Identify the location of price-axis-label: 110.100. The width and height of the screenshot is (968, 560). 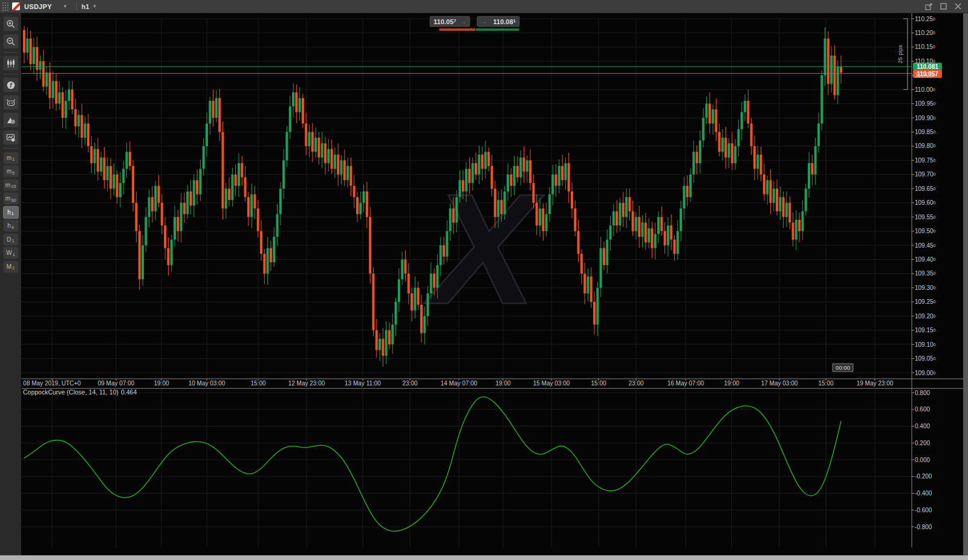
(925, 62).